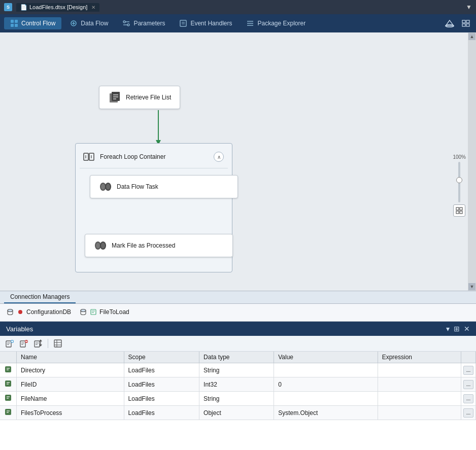 This screenshot has height=450, width=476. I want to click on vars-row-name: FileName, so click(71, 399).